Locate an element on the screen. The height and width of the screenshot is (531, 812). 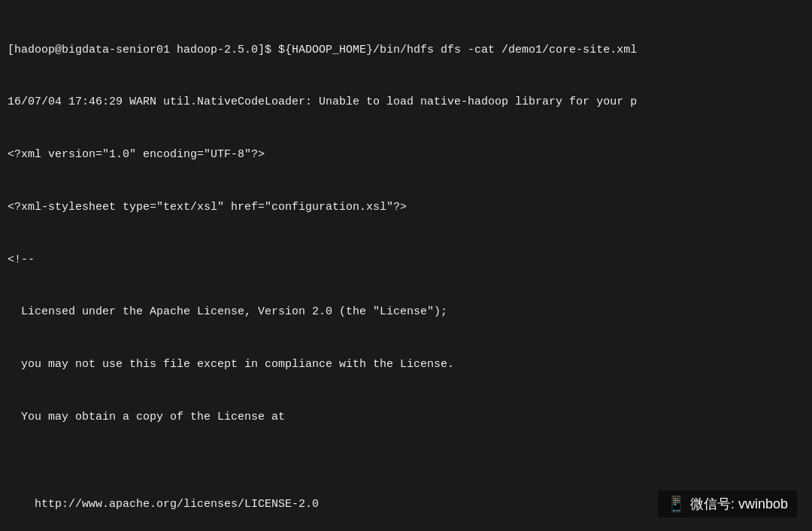
terminal-line-5: Licensed under the Apache License, Versi… is located at coordinates (406, 311).